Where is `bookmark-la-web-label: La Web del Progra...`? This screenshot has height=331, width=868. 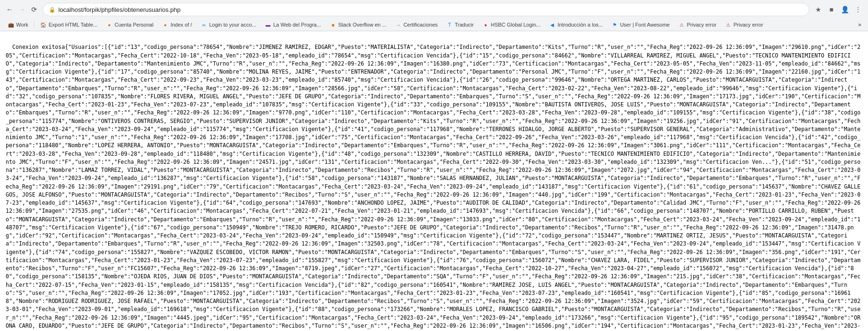
bookmark-la-web-label: La Web del Progra... is located at coordinates (297, 25).